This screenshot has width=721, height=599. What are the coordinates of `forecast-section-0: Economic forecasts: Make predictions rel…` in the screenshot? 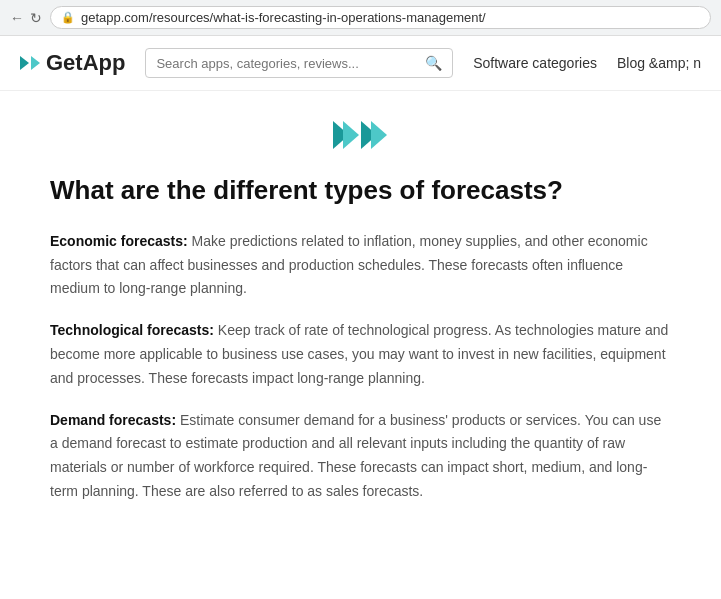 It's located at (360, 266).